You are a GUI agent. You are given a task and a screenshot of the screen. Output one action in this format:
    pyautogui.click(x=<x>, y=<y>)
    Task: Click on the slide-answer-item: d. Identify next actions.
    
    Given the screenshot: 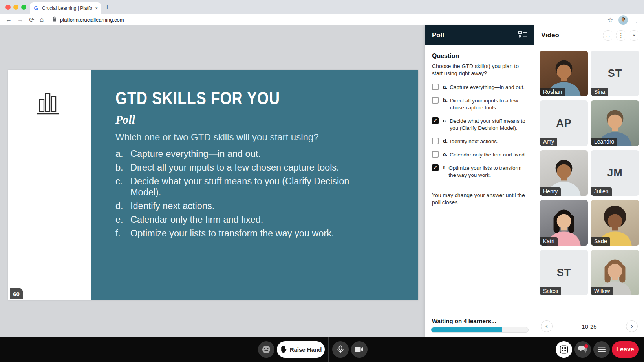 What is the action you would take?
    pyautogui.click(x=235, y=206)
    